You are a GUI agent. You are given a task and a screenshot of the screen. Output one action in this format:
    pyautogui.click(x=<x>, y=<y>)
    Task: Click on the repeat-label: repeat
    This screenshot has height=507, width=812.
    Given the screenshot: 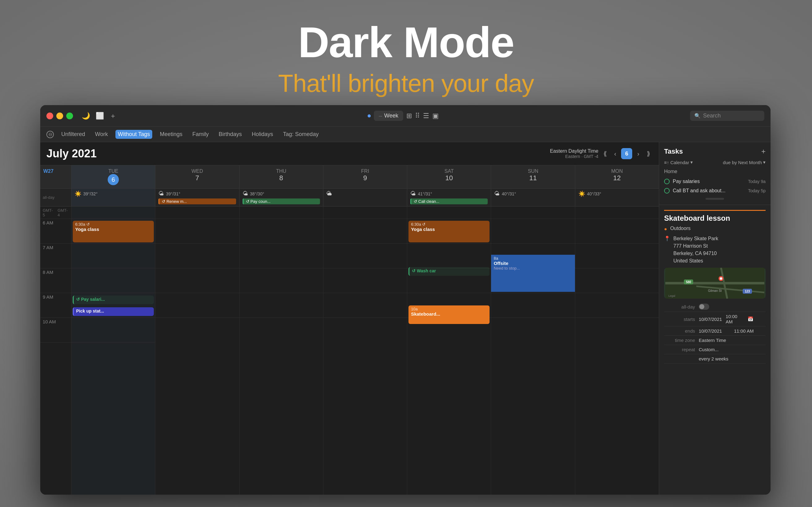 What is the action you would take?
    pyautogui.click(x=679, y=349)
    